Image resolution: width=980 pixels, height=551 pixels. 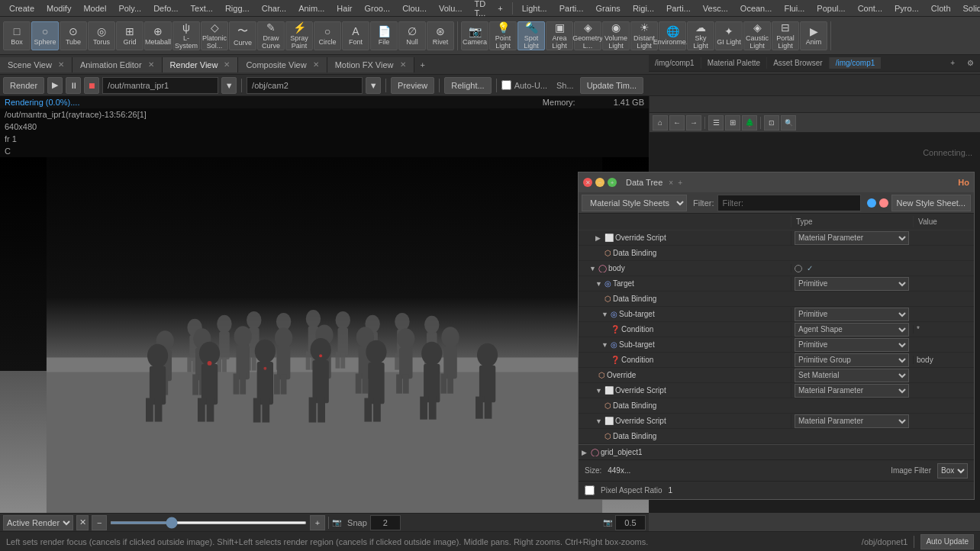 What do you see at coordinates (776, 406) in the screenshot?
I see `dt-row-data-binding-3: ⬡ Data Binding` at bounding box center [776, 406].